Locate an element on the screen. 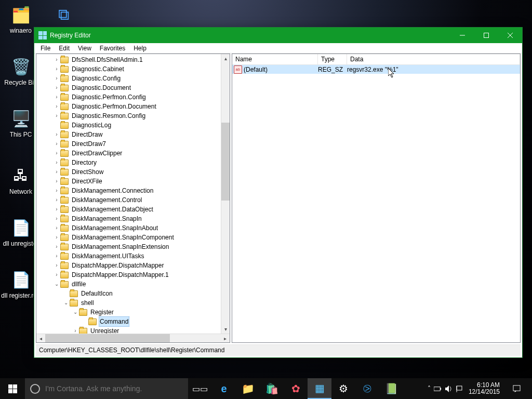 The width and height of the screenshot is (532, 399). taskbar-app2: 📗 is located at coordinates (391, 389).